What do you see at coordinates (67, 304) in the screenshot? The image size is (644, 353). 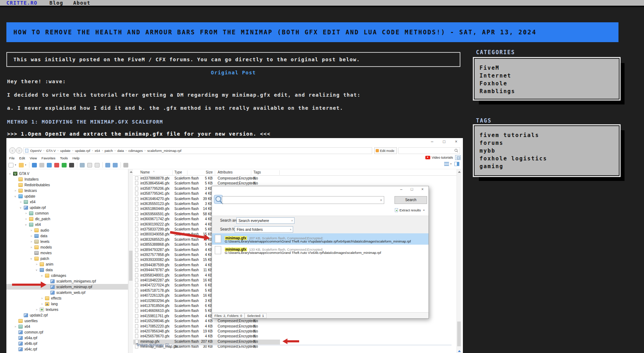 I see `tree-item-lang: >Alang` at bounding box center [67, 304].